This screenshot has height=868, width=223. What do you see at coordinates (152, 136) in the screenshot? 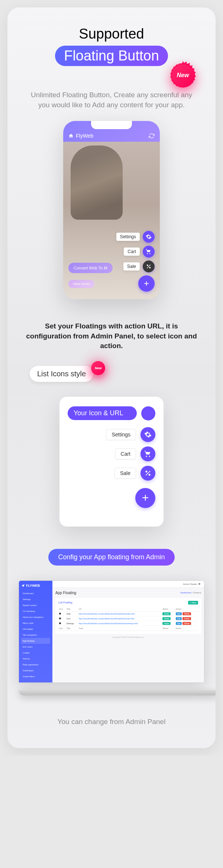
I see `refresh-icon` at bounding box center [152, 136].